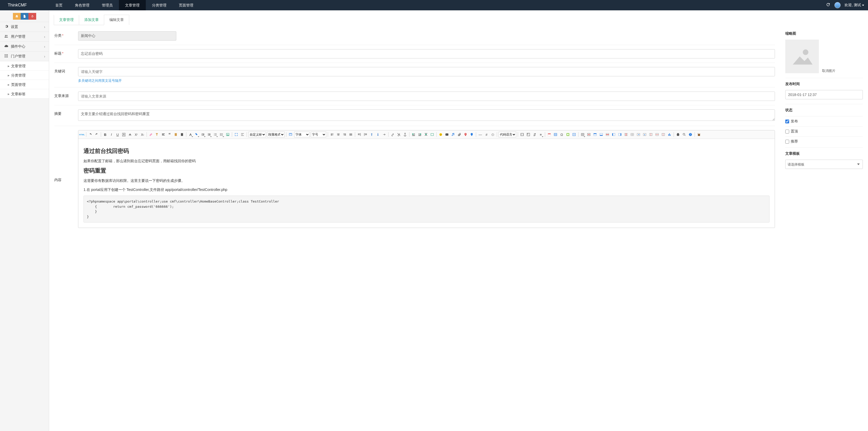 The width and height of the screenshot is (868, 431). I want to click on top-menu-3: 文章管理, so click(132, 5).